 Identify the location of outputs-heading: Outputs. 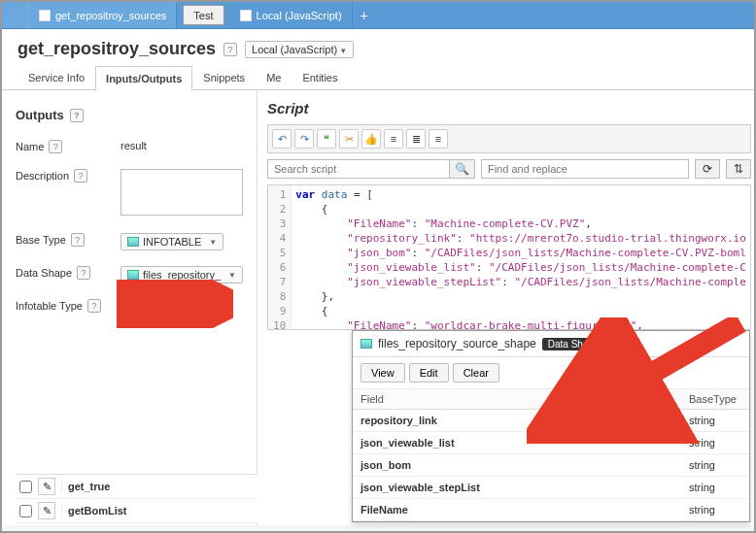
(40, 115).